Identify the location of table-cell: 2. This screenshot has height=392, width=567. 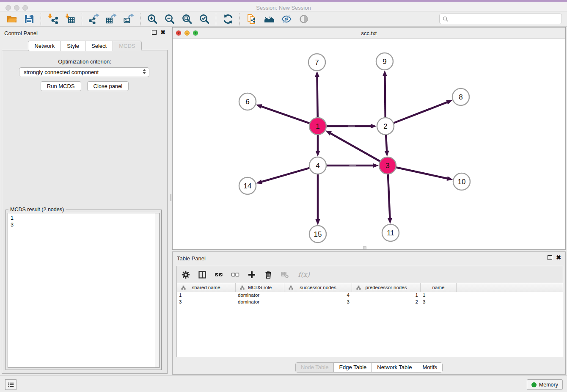
(386, 302).